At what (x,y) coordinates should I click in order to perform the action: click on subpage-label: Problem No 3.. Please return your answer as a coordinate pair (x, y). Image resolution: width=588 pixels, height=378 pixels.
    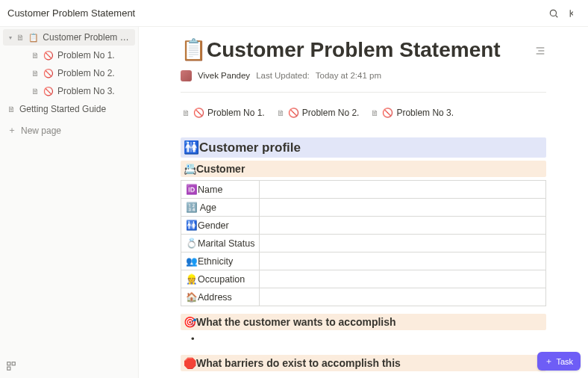
    Looking at the image, I should click on (425, 113).